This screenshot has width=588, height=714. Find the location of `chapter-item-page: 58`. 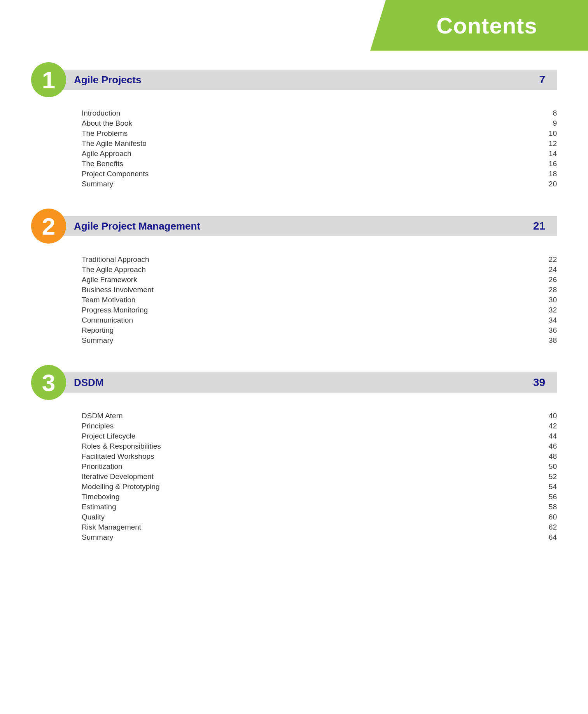

chapter-item-page: 58 is located at coordinates (549, 507).